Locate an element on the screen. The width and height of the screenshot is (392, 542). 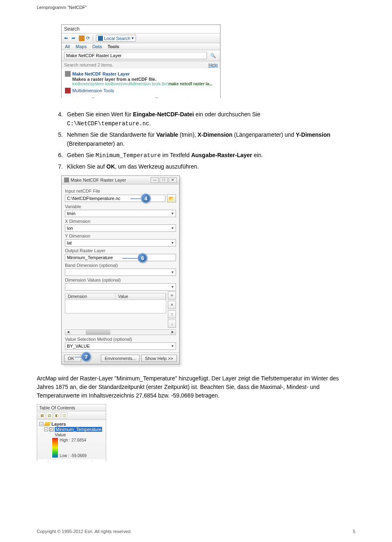
forward-icon: ➡ is located at coordinates (74, 38).